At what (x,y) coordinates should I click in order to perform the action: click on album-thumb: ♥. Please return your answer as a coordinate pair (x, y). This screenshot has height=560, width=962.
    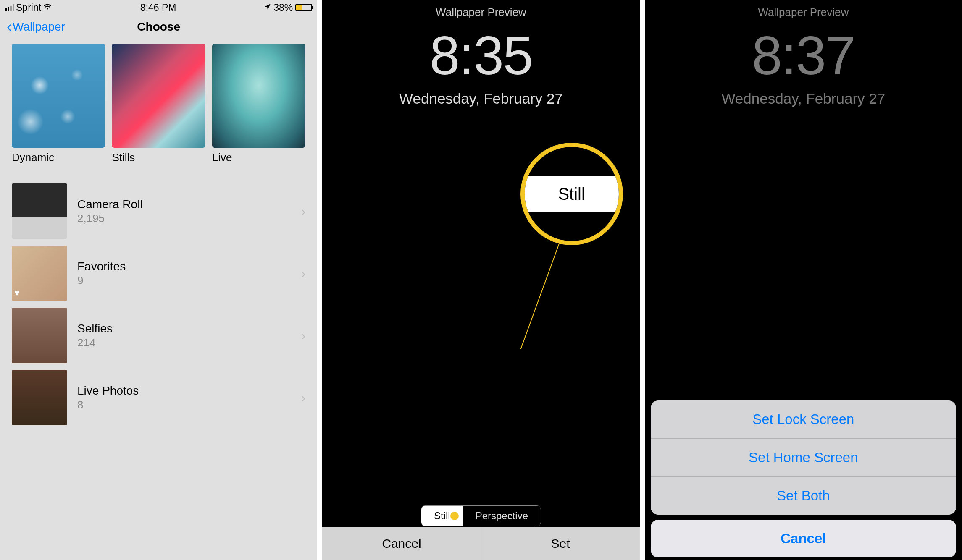
    Looking at the image, I should click on (39, 273).